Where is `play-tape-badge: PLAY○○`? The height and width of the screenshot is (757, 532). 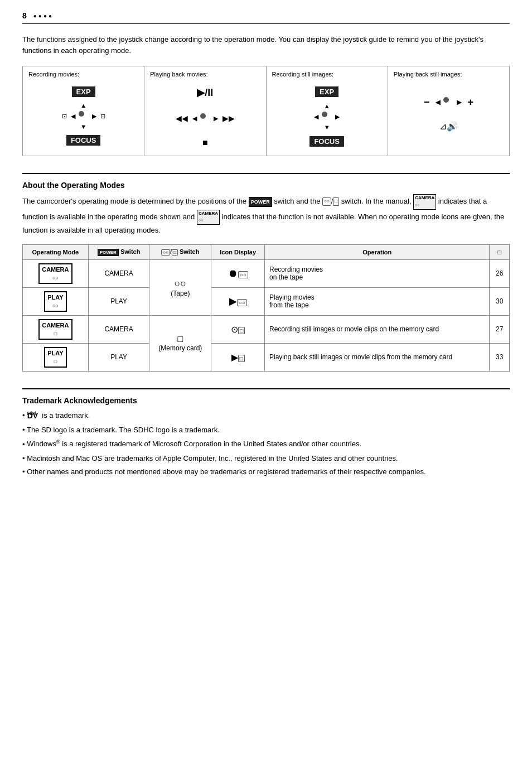
play-tape-badge: PLAY○○ is located at coordinates (55, 301).